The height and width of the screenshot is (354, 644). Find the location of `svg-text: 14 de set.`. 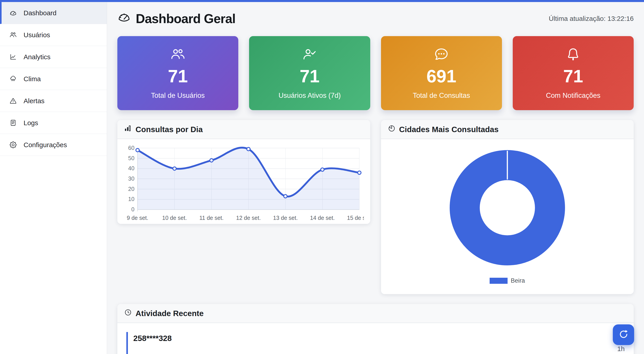

svg-text: 14 de set. is located at coordinates (322, 218).